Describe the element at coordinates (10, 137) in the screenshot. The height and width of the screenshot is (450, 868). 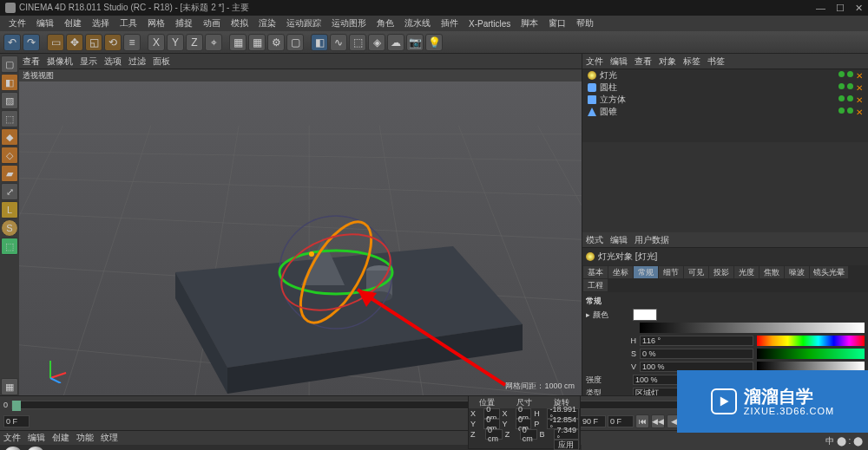
I see `point-mode: ◆` at that location.